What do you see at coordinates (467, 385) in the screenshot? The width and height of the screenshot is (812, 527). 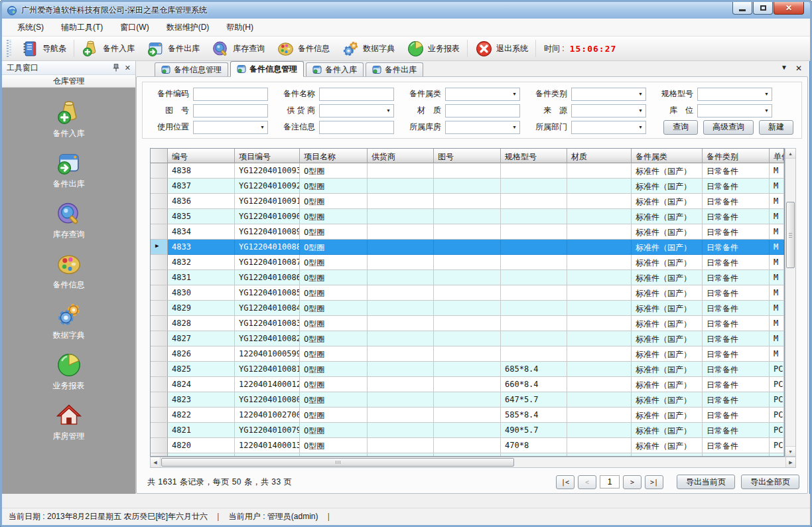 I see `table-row: 48241220401400012O型圈660*8.4标准件（国产）日常备件PC` at bounding box center [467, 385].